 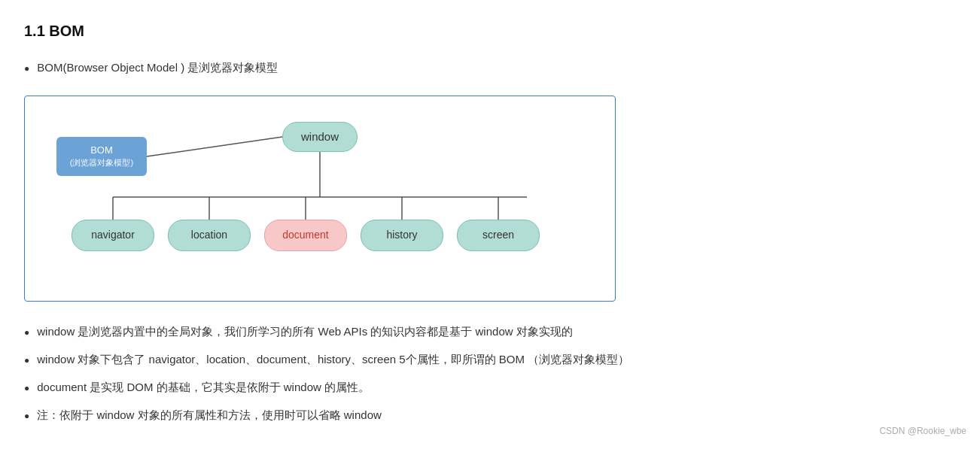 What do you see at coordinates (102, 162) in the screenshot?
I see `bom-label-line2: (浏览器对象模型)` at bounding box center [102, 162].